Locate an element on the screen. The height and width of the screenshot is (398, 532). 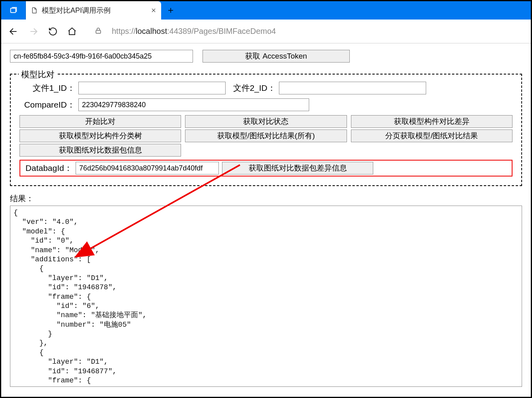
fieldset-legend: 模型比对 is located at coordinates (38, 75).